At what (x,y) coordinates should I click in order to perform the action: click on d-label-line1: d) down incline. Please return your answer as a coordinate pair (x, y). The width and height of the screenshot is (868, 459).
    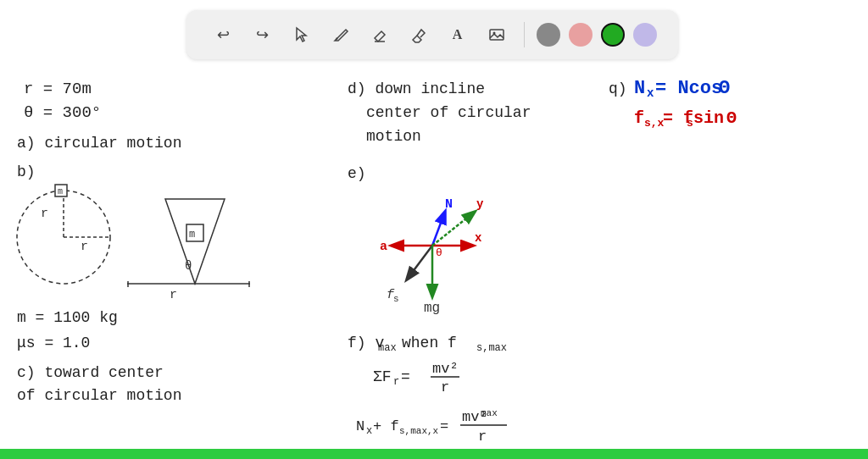
    Looking at the image, I should click on (416, 89).